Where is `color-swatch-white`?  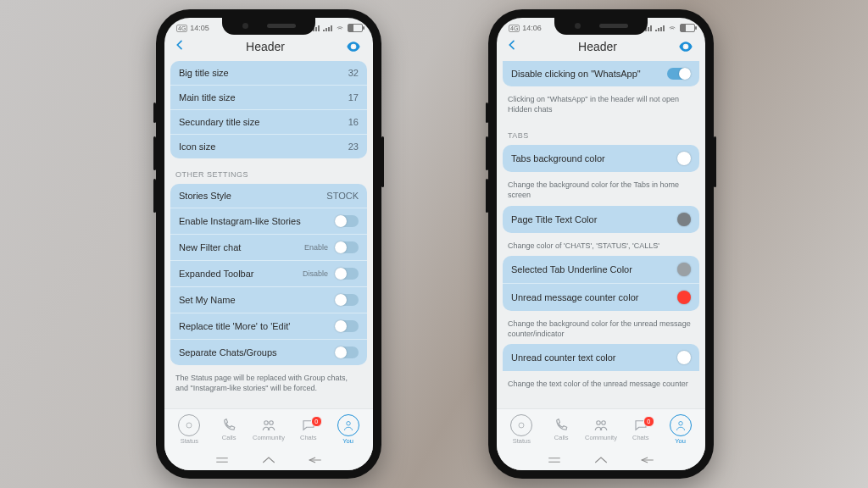
color-swatch-white is located at coordinates (684, 158).